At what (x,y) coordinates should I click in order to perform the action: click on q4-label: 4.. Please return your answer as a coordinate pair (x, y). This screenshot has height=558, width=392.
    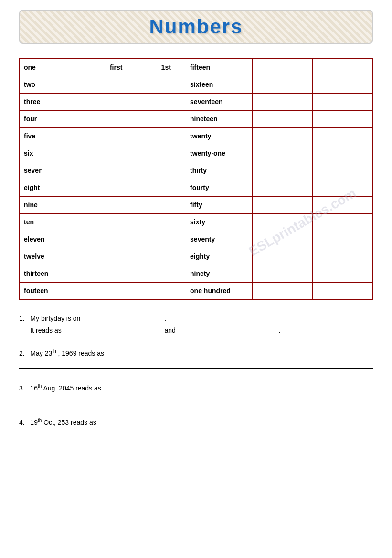
    Looking at the image, I should click on (22, 422).